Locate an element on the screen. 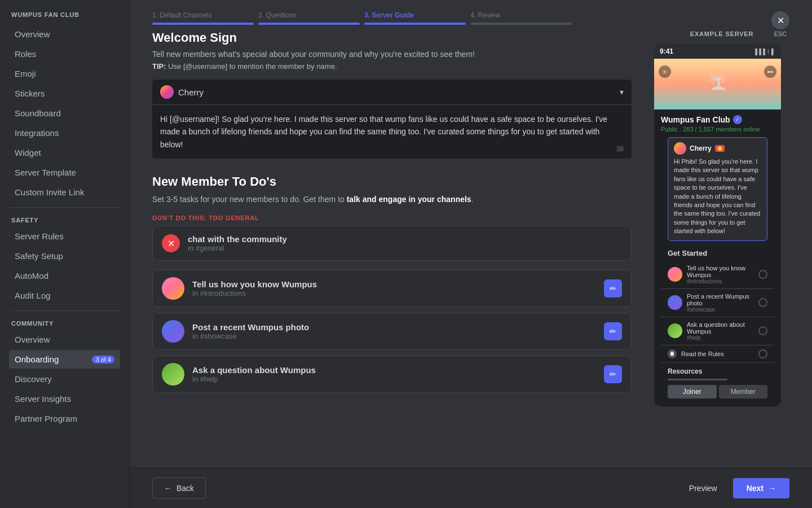 The image size is (812, 508). sidebar-item-integrations: Integrations is located at coordinates (64, 133).